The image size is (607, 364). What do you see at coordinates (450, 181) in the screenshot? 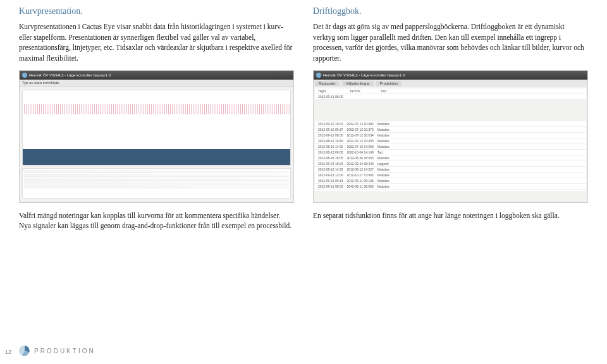
I see `table-row: 2012-09-11 09:132012-09-11 09:136Malodas` at bounding box center [450, 181].